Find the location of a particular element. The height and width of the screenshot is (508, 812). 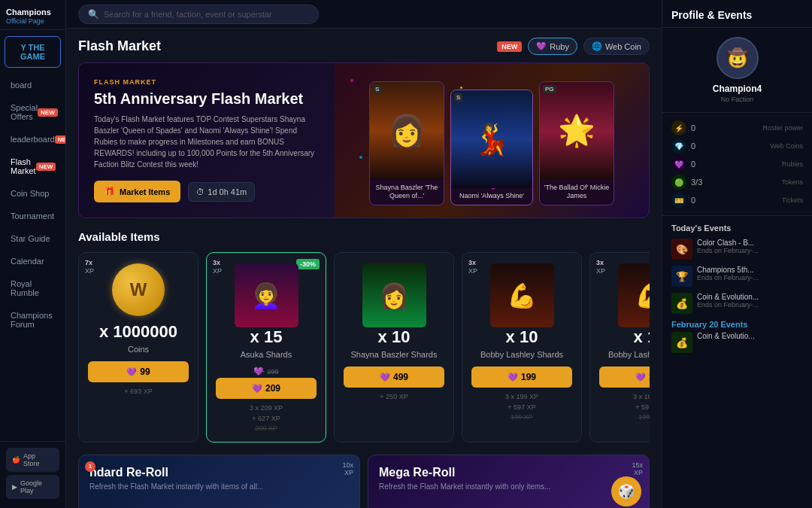

flash-market-header: Flash Market NEW 💜 Ruby 🌐 Web Coin is located at coordinates (364, 47).